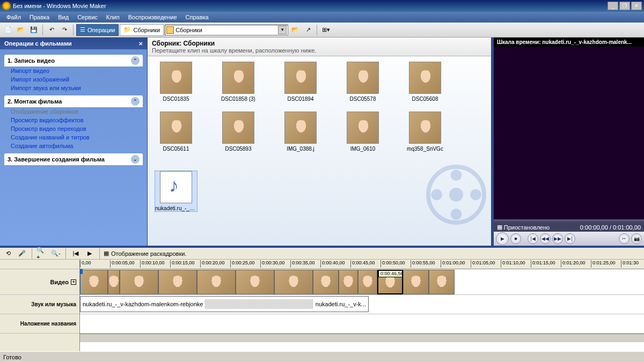 Image resolution: width=644 pixels, height=362 pixels. Describe the element at coordinates (74, 101) in the screenshot. I see `section-edit: 2. Монтаж фильма⌃` at that location.